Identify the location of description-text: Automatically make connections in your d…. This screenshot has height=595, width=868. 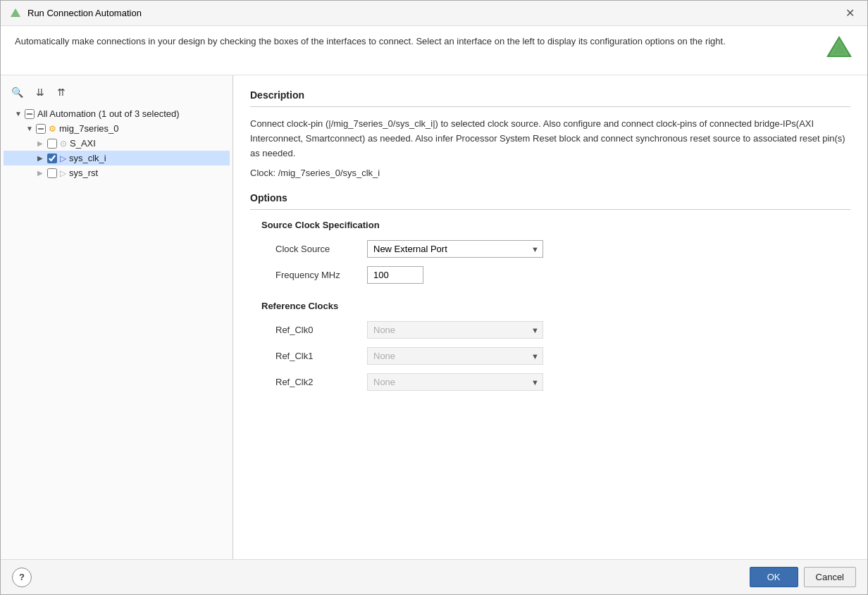
(414, 42).